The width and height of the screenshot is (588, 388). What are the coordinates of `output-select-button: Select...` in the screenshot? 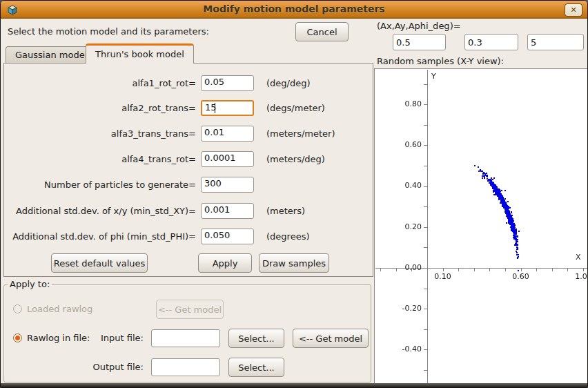 It's located at (257, 367).